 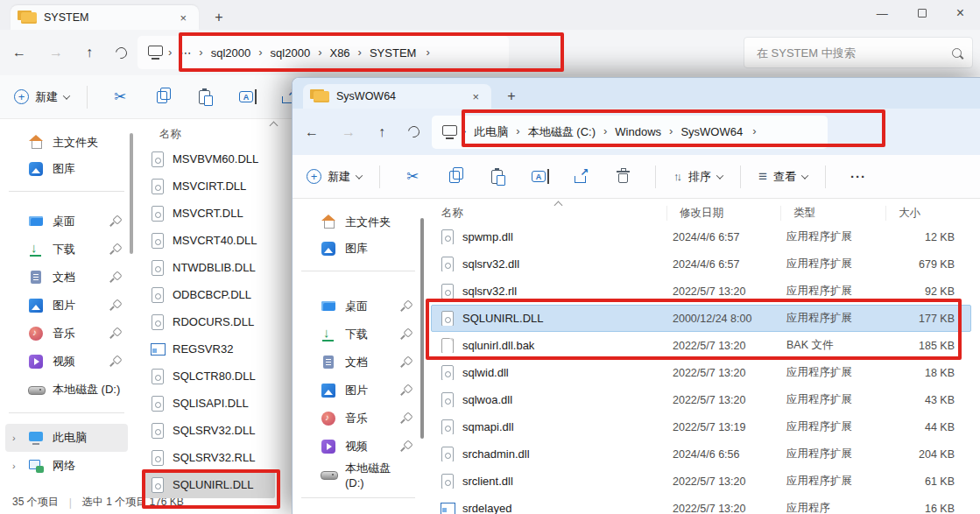 I want to click on breadcrumb-item: 此电脑, so click(x=490, y=132).